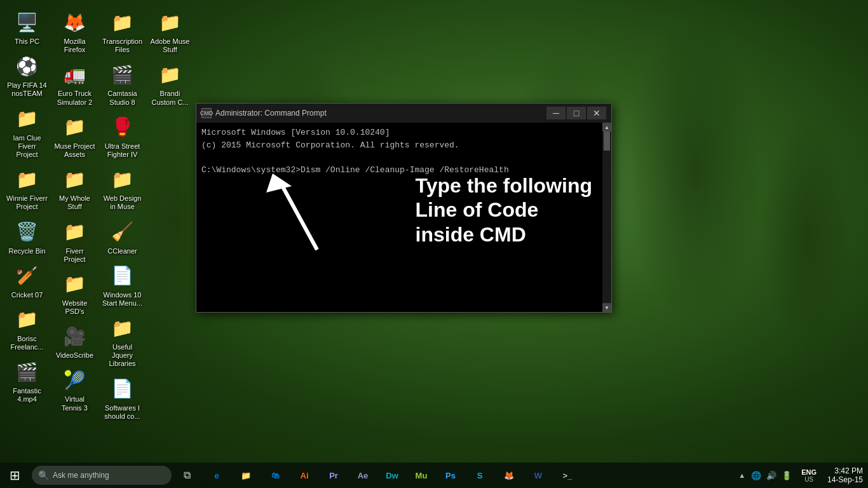 The image size is (868, 488). What do you see at coordinates (170, 98) in the screenshot?
I see `icon-label-brandi-custom: Brandi Custom C...` at bounding box center [170, 98].